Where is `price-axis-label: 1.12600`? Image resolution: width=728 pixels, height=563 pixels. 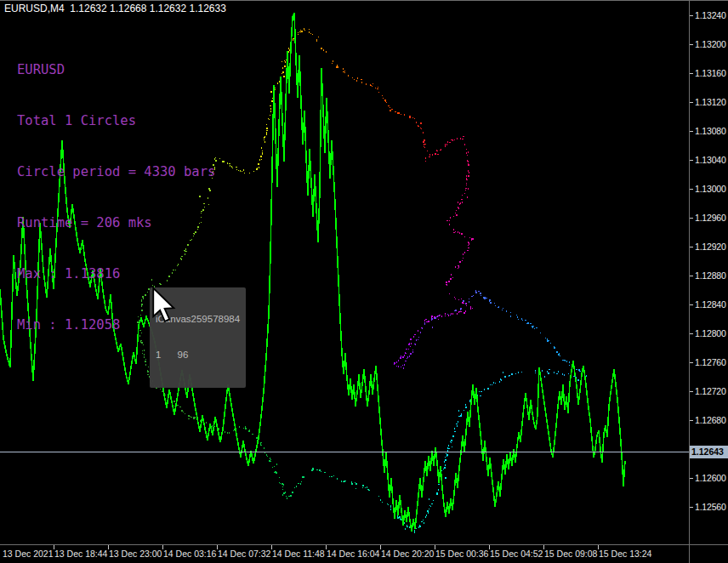 price-axis-label: 1.12600 is located at coordinates (711, 478).